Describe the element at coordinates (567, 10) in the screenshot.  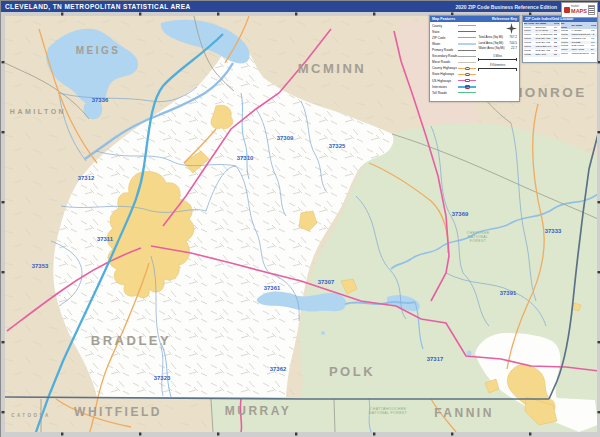
I see `logo-mark-icon` at that location.